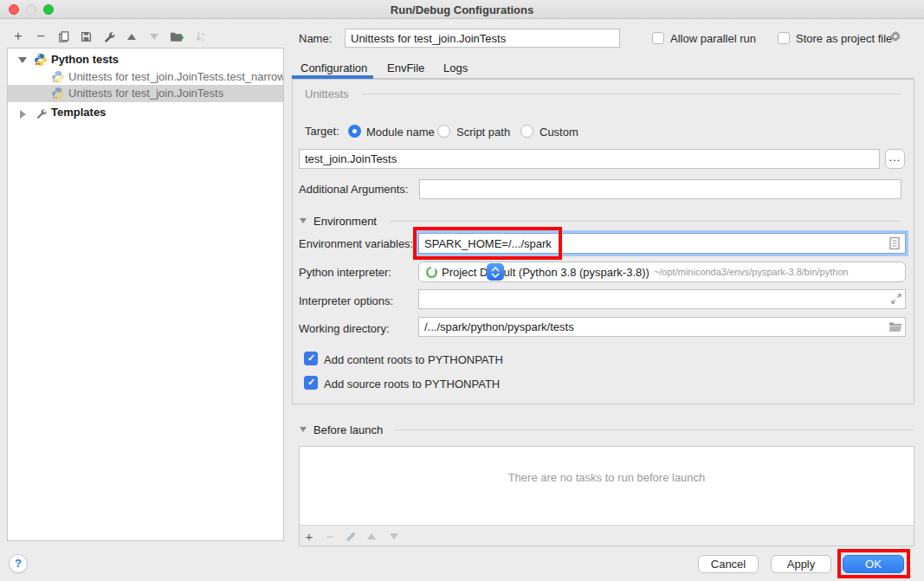  What do you see at coordinates (355, 132) in the screenshot?
I see `radio-module-name` at bounding box center [355, 132].